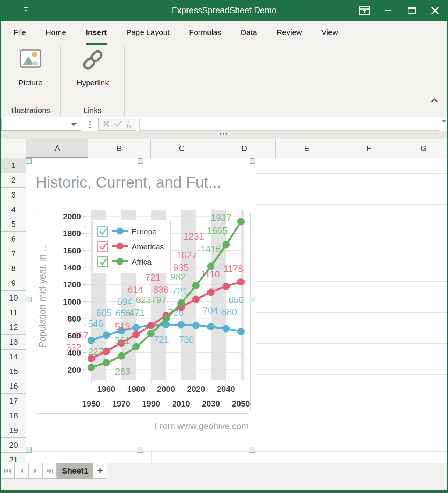 This screenshot has width=448, height=493. I want to click on add-sheet-button: +, so click(100, 471).